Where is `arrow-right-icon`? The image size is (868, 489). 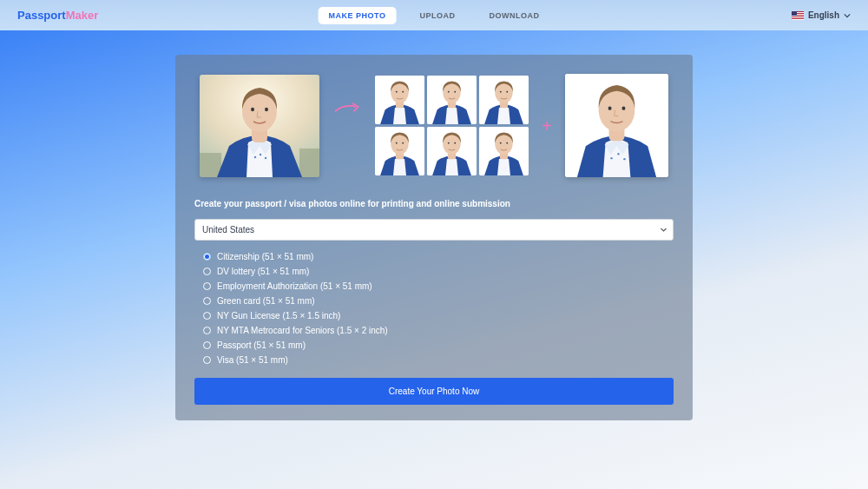 arrow-right-icon is located at coordinates (347, 109).